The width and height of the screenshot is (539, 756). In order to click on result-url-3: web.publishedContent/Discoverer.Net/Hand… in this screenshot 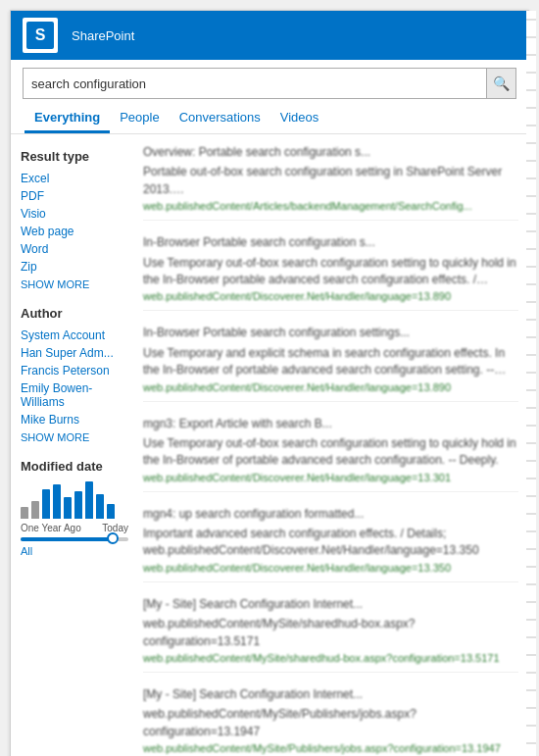, I will do `click(331, 478)`.